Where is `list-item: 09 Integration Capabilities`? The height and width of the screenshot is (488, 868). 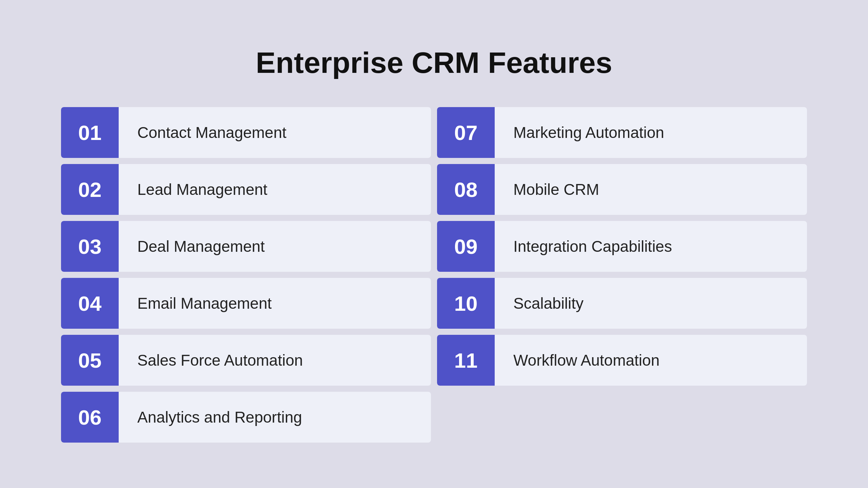
list-item: 09 Integration Capabilities is located at coordinates (622, 246).